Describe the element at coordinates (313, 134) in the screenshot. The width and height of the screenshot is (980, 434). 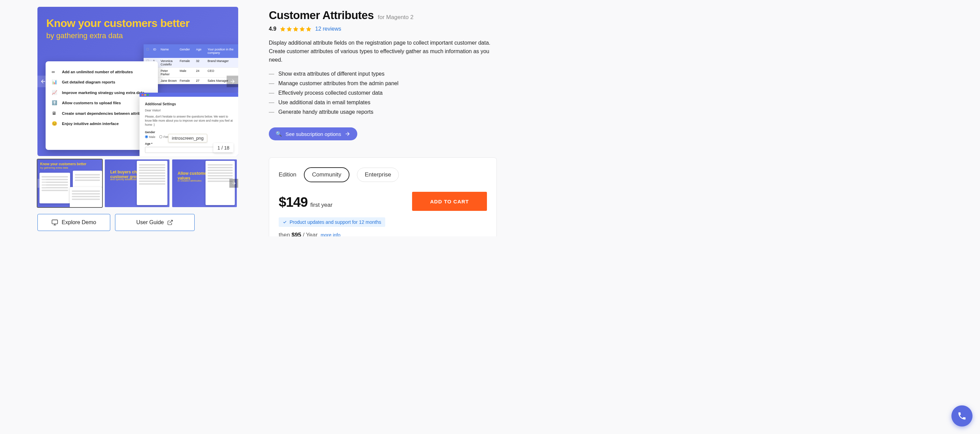
I see `button-label: See subscription options` at that location.